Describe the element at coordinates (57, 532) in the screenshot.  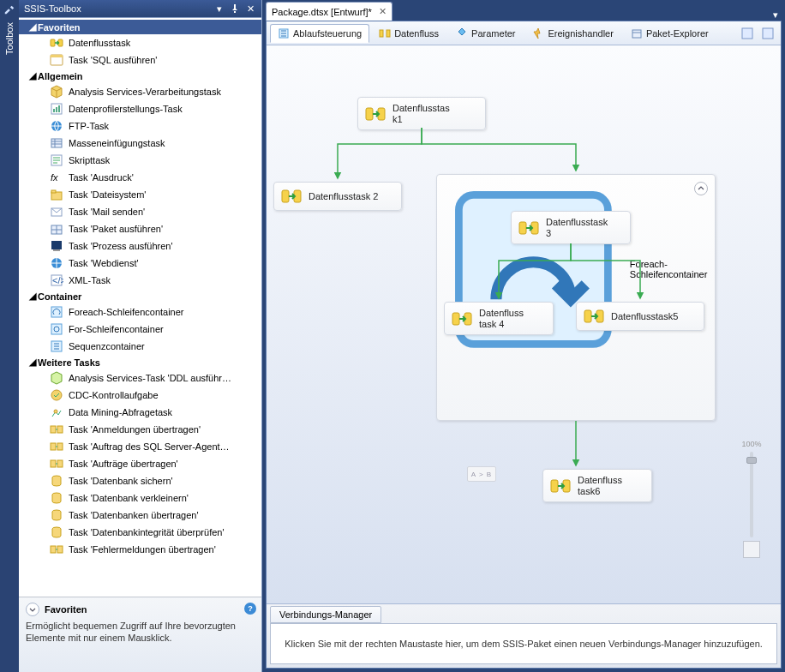
I see `db-icon` at that location.